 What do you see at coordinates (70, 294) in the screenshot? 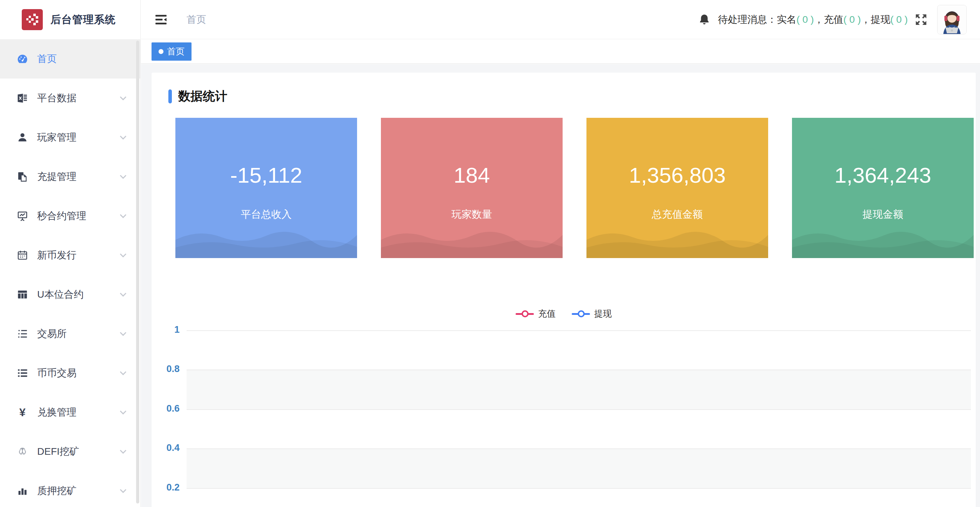
I see `sidebar-item-u-contract: U本位合约` at bounding box center [70, 294].